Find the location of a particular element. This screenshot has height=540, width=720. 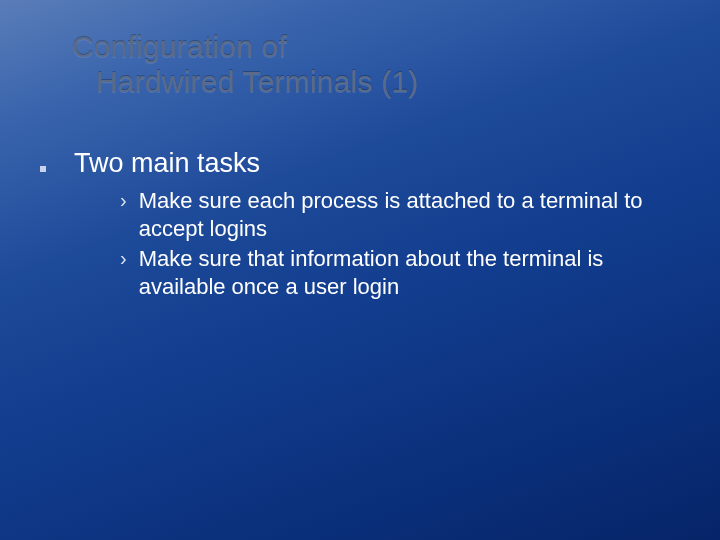

sub-bullet-item: › Make sure that information about the t… is located at coordinates (400, 273).